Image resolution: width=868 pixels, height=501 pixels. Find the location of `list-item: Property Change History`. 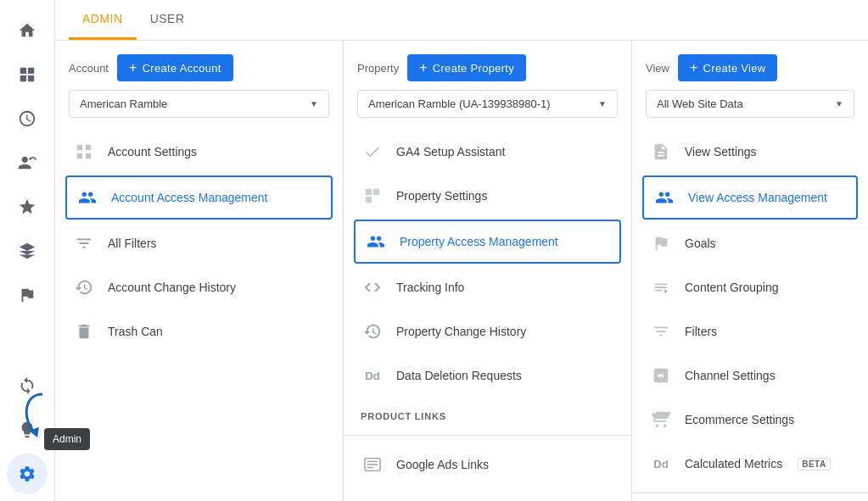

list-item: Property Change History is located at coordinates (487, 331).